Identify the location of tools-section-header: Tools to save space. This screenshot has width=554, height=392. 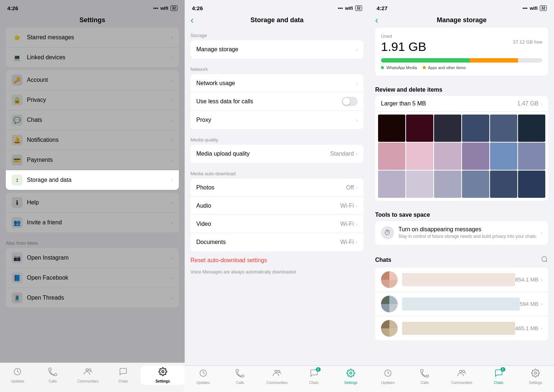
(403, 215).